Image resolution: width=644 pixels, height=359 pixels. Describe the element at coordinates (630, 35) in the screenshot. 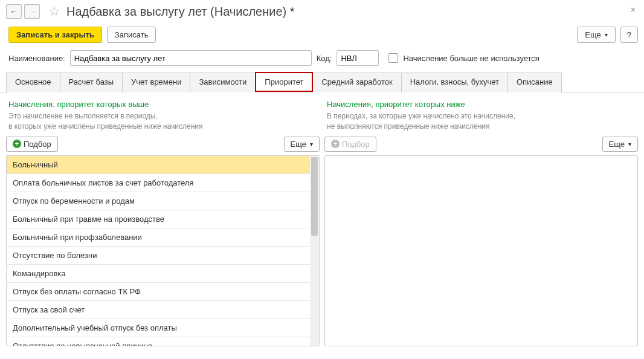

I see `help-button: ?` at that location.